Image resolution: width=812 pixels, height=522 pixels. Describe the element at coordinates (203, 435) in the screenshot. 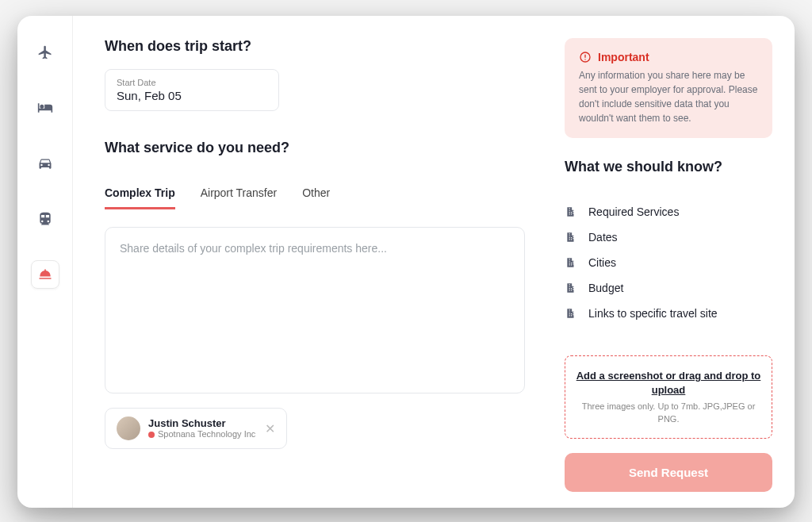

I see `user-company: Spotnana Technology Inc` at that location.